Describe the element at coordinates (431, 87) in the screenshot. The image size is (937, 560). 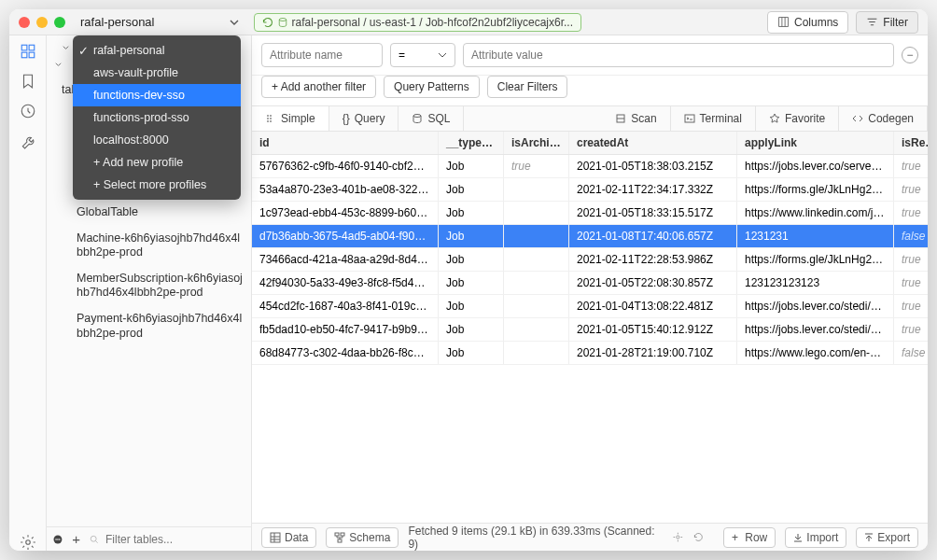
I see `query-patterns-button: Query Patterns` at that location.